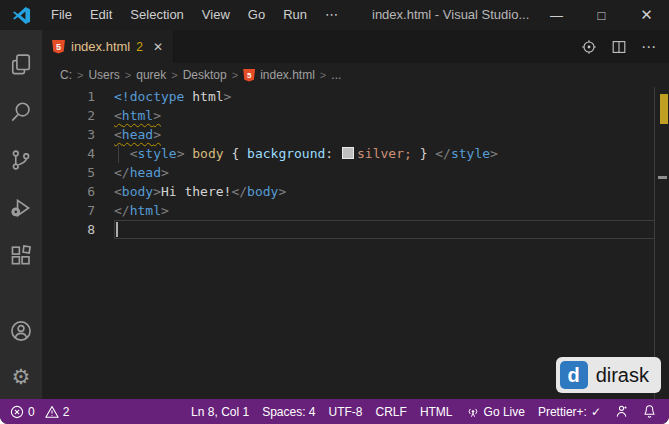  What do you see at coordinates (356, 75) in the screenshot?
I see `breadcrumb: C: > Users > qurek > Desktop > 5 index.h…` at bounding box center [356, 75].